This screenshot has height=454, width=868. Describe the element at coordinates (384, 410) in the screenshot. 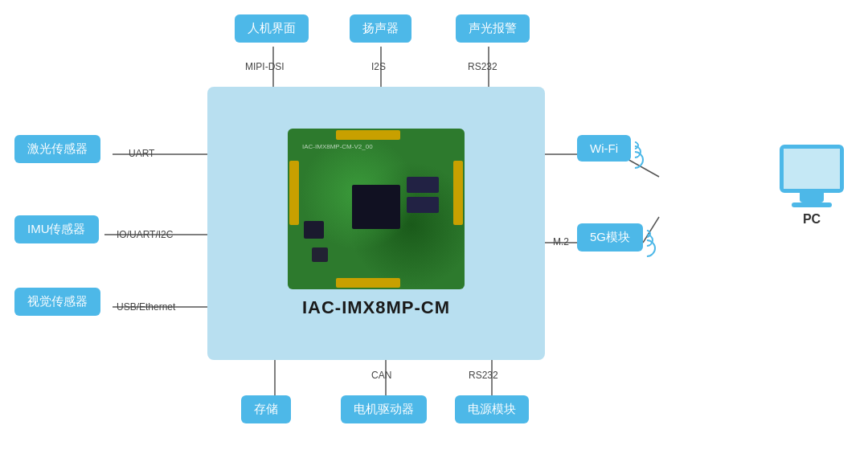

I see `label-motor: 电机驱动器` at that location.